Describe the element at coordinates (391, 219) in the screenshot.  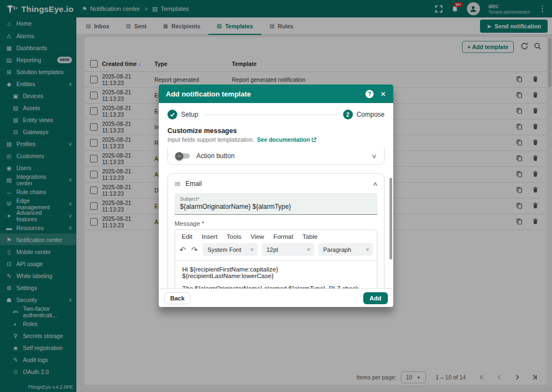
I see `dialog-scrollbar-thumb` at that location.